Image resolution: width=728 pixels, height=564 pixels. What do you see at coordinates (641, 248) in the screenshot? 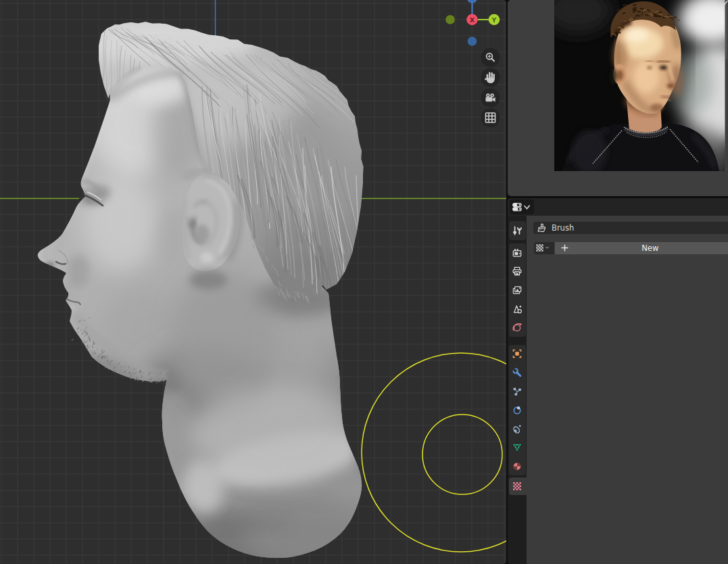
I see `new-texture-button: New` at bounding box center [641, 248].